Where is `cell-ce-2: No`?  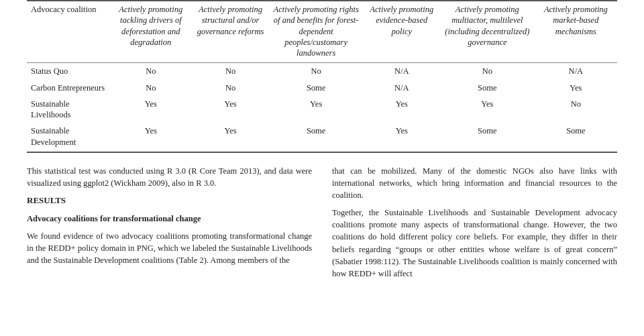
cell-ce-2: No is located at coordinates (230, 88).